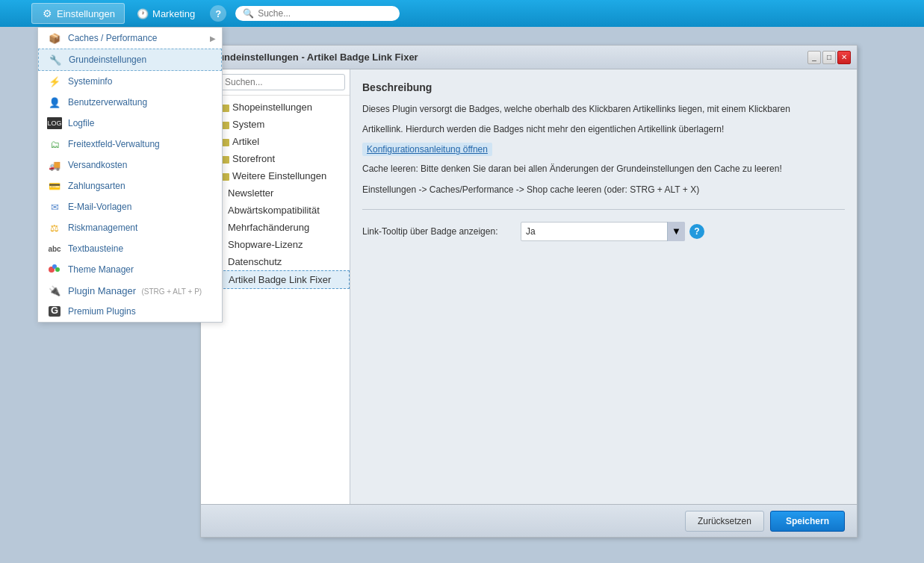  What do you see at coordinates (55, 102) in the screenshot?
I see `benutzer-icon: 👤` at bounding box center [55, 102].